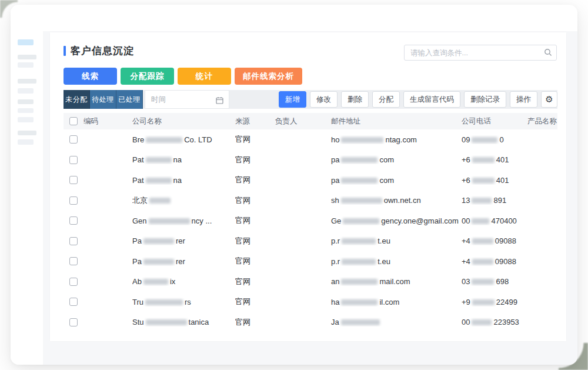 The height and width of the screenshot is (370, 588). Describe the element at coordinates (396, 302) in the screenshot. I see `cell-email: hail.com` at that location.